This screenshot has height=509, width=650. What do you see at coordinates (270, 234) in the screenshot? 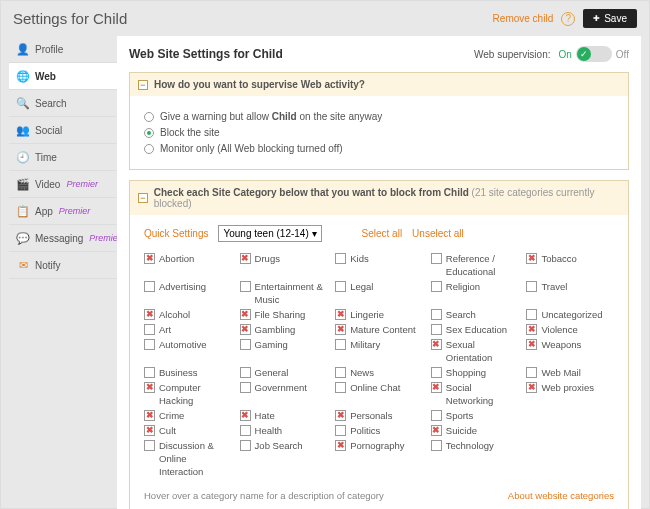
I see `age-select: Young teen (12-14) ▾` at bounding box center [270, 234].